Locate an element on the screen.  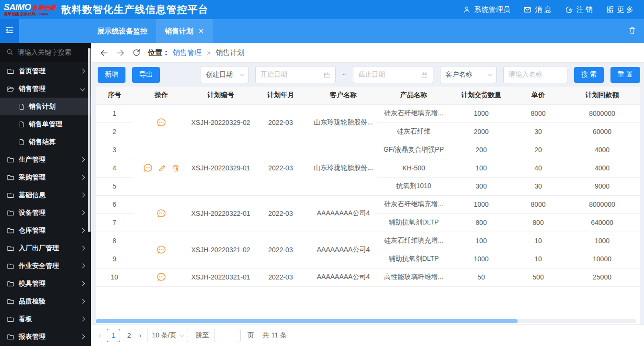
logo-text: SAiMO is located at coordinates (17, 7).